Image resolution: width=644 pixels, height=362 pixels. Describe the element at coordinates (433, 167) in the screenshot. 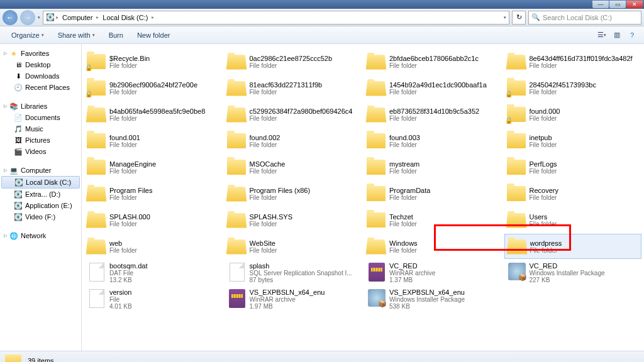

I see `folder-item: mystream File folder` at that location.